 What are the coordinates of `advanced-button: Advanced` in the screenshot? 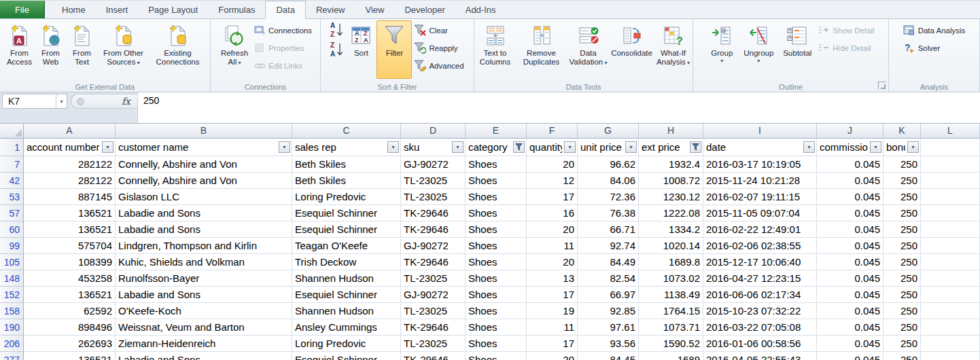 It's located at (439, 66).